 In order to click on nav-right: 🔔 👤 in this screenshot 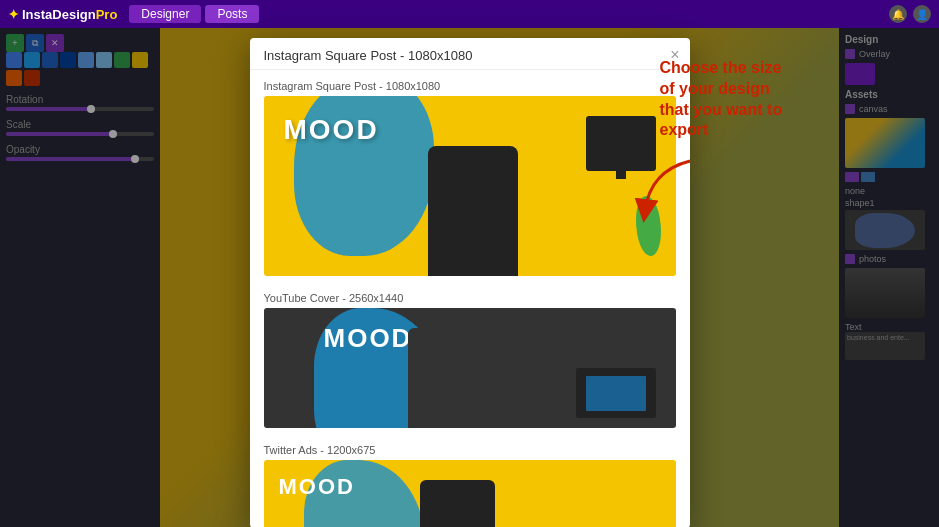, I will do `click(910, 14)`.